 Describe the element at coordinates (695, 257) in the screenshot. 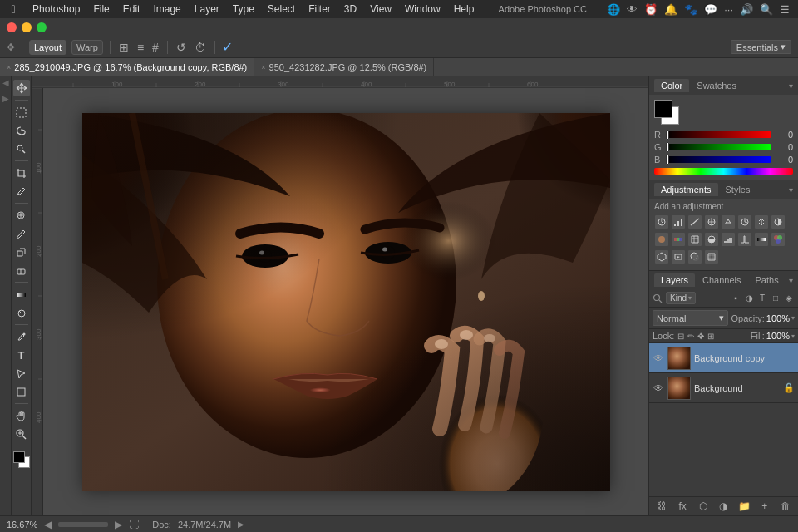

I see `shadow-adj` at that location.